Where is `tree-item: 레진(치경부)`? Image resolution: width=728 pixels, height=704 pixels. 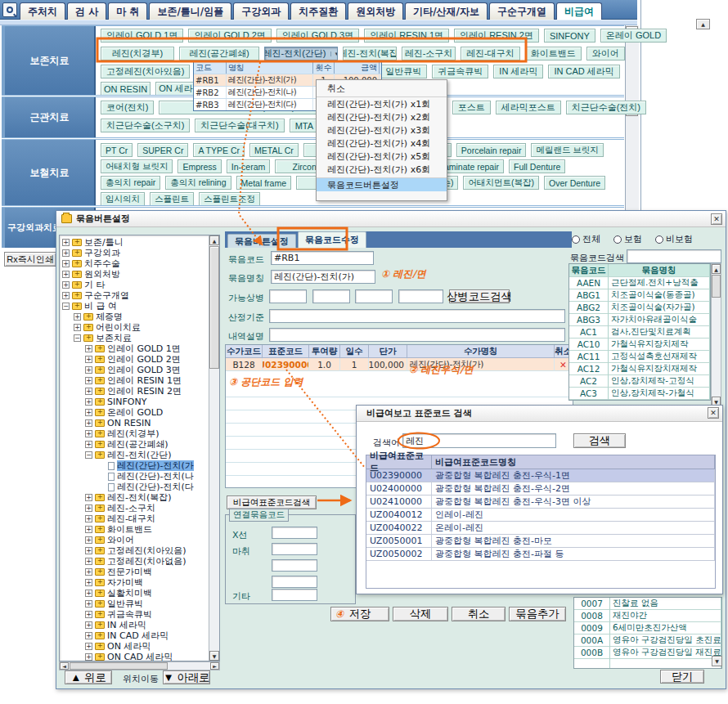
tree-item: 레진(치경부) is located at coordinates (134, 433).